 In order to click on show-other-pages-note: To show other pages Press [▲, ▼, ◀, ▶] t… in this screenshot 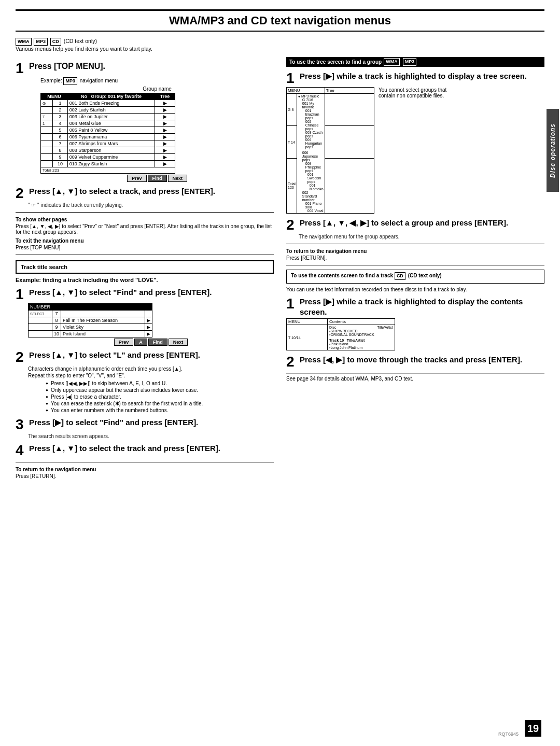, I will do `click(145, 226)`.